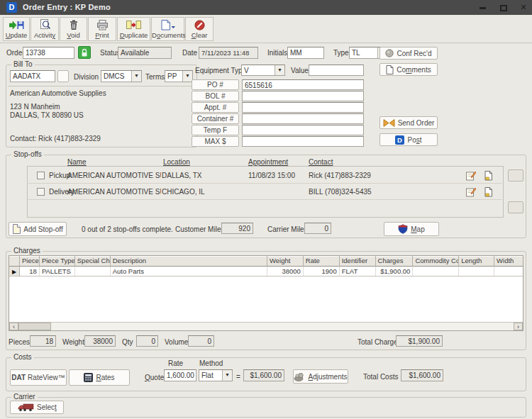 The image size is (532, 419). What do you see at coordinates (180, 376) in the screenshot?
I see `quote-rate-field: 1,600.00` at bounding box center [180, 376].